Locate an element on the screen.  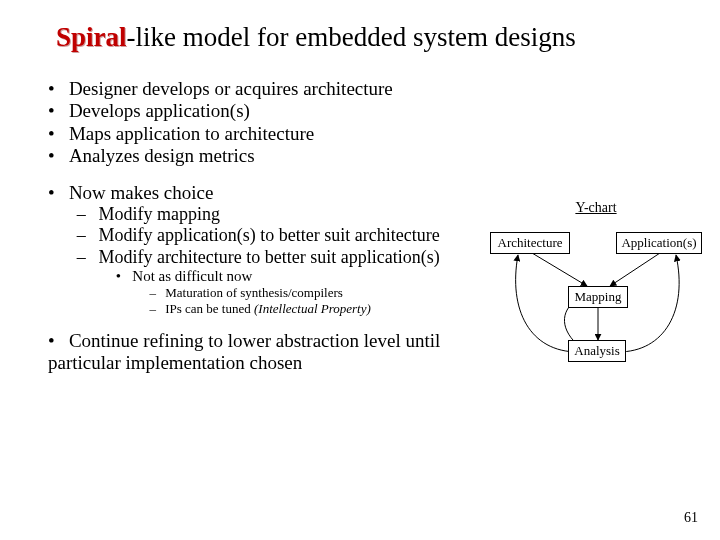
bullet-5a: Modify mapping is located at coordinates (282, 214).